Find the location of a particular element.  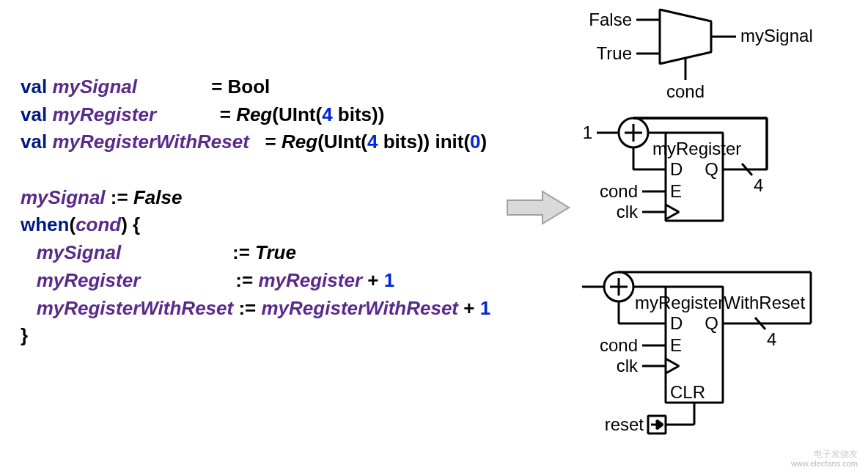

reg2-port-d: D is located at coordinates (676, 323).